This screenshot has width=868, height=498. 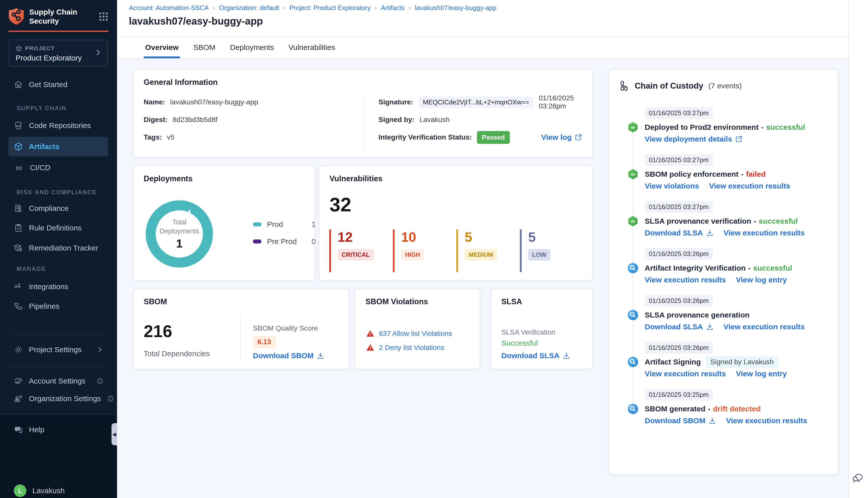 What do you see at coordinates (58, 31) in the screenshot?
I see `brand-divider` at bounding box center [58, 31].